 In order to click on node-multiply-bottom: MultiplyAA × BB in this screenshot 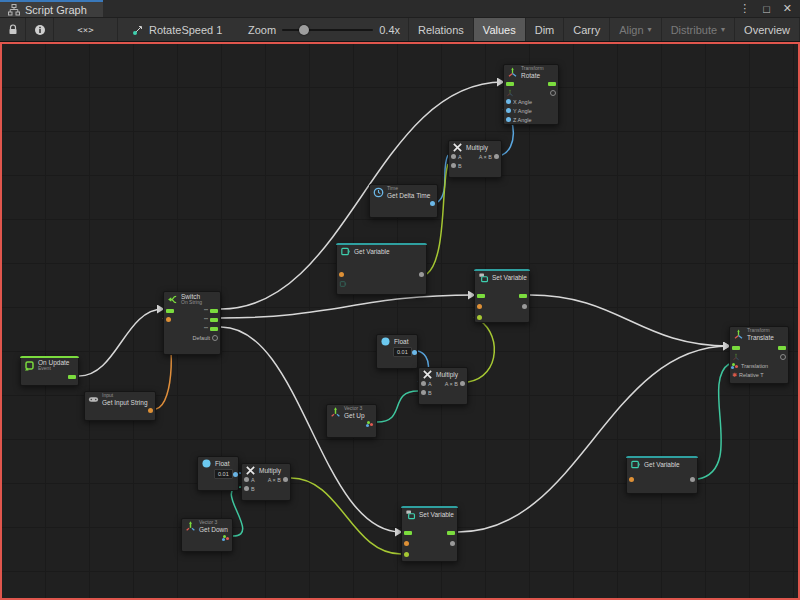, I will do `click(266, 482)`.